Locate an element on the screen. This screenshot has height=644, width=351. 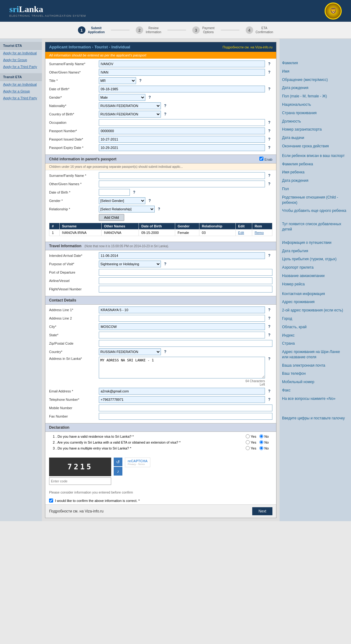
step-2: 2 ReviewInformation is located at coordinates (148, 30).